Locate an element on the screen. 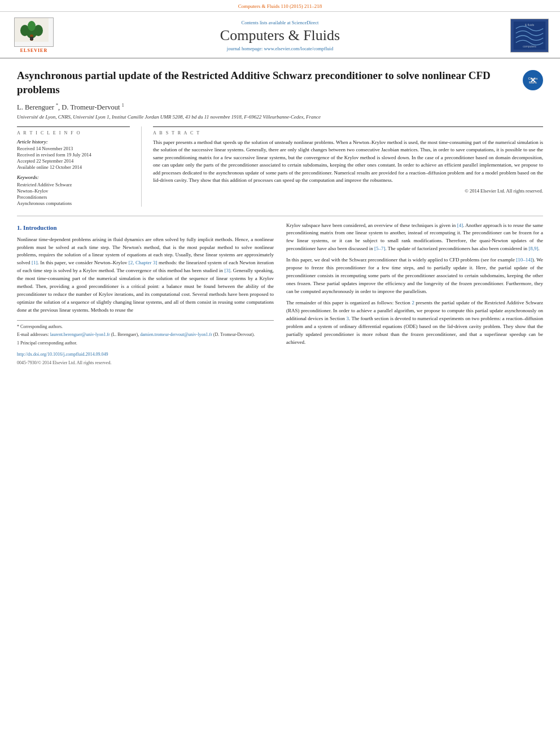 The image size is (560, 747). section1-para4: The remainder of this paper is organized… is located at coordinates (414, 323).